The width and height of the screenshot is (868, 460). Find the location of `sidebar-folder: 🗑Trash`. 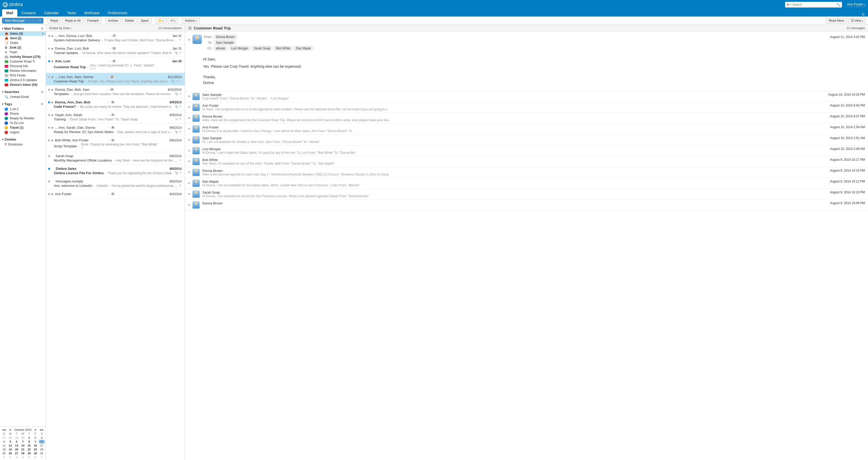

sidebar-folder: 🗑Trash is located at coordinates (23, 52).